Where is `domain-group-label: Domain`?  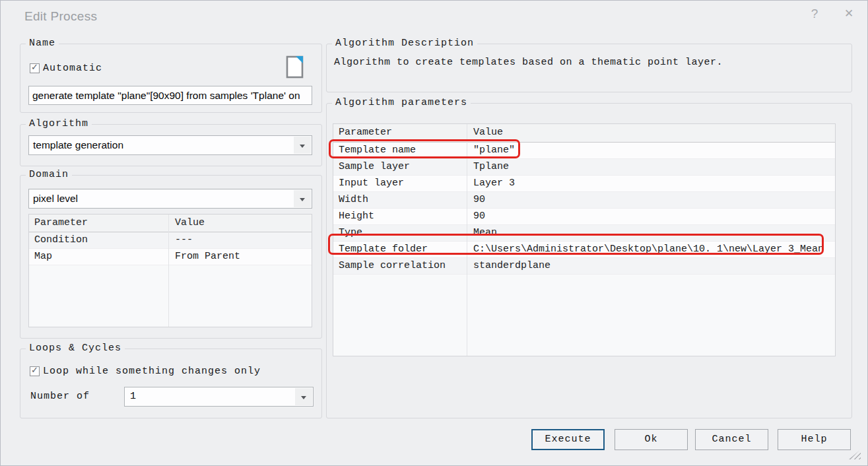 domain-group-label: Domain is located at coordinates (49, 175).